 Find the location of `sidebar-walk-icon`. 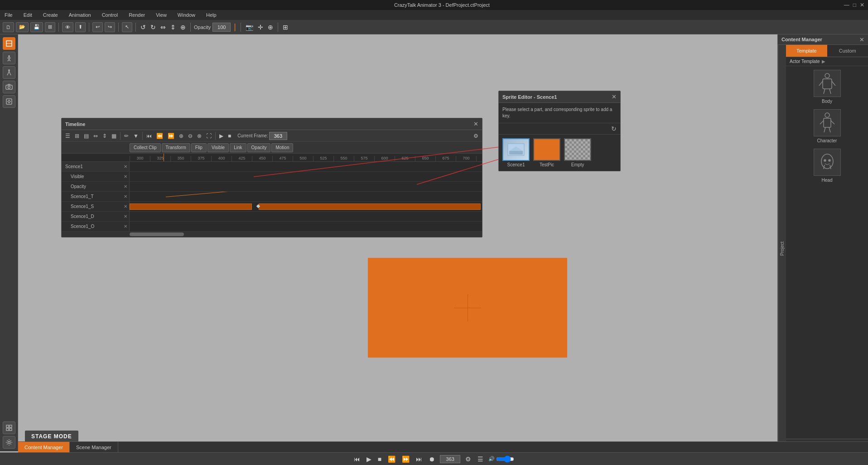

sidebar-walk-icon is located at coordinates (9, 73).